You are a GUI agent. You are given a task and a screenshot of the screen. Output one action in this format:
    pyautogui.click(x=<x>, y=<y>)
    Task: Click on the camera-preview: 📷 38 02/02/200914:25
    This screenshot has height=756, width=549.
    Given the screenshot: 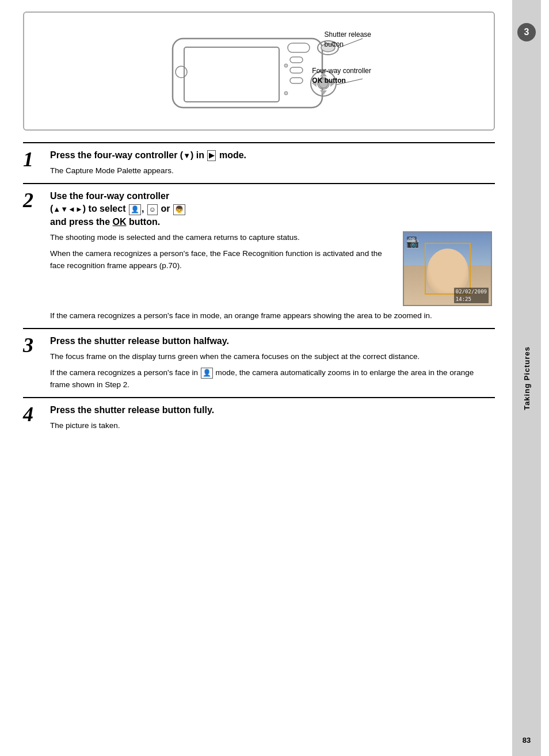 What is the action you would take?
    pyautogui.click(x=448, y=269)
    